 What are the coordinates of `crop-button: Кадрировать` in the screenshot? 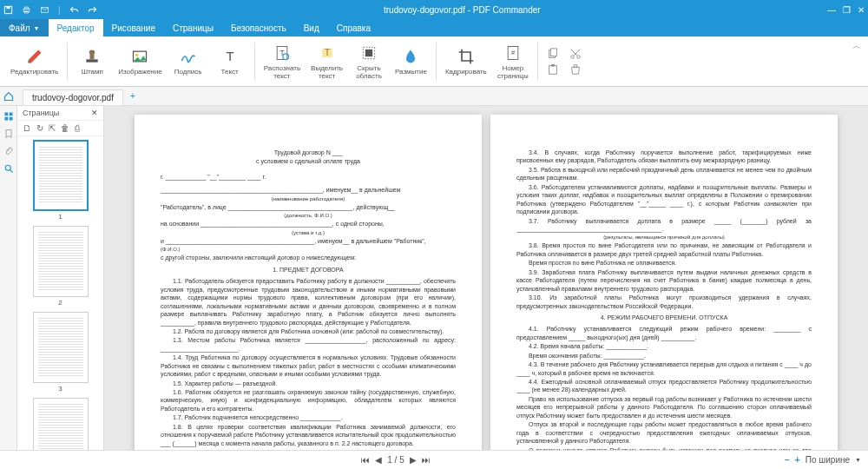 It's located at (466, 62).